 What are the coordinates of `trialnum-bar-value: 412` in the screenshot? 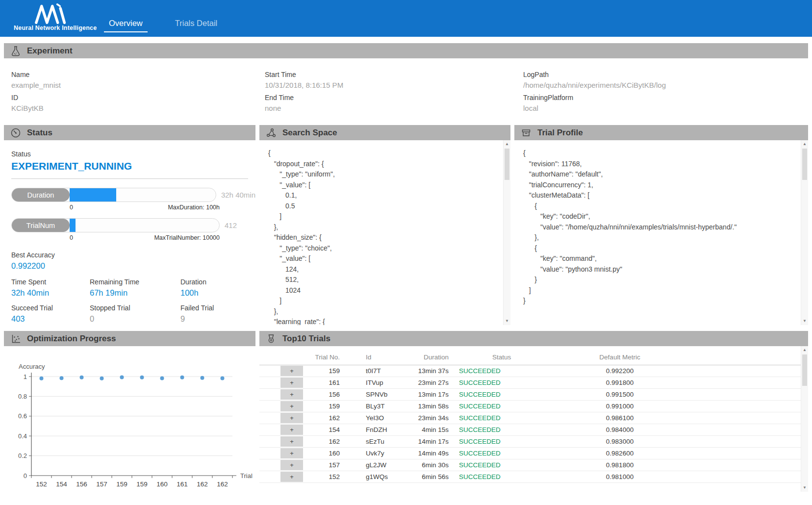 It's located at (230, 226).